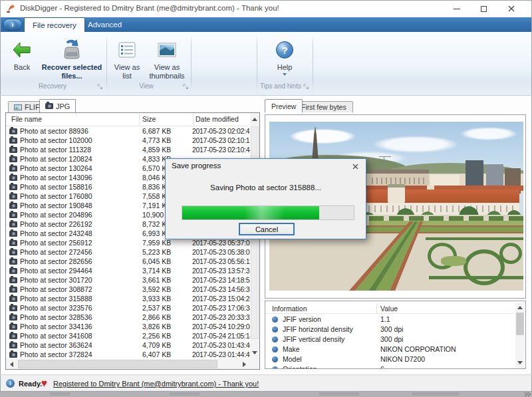  I want to click on info-bullet-icon, so click(275, 330).